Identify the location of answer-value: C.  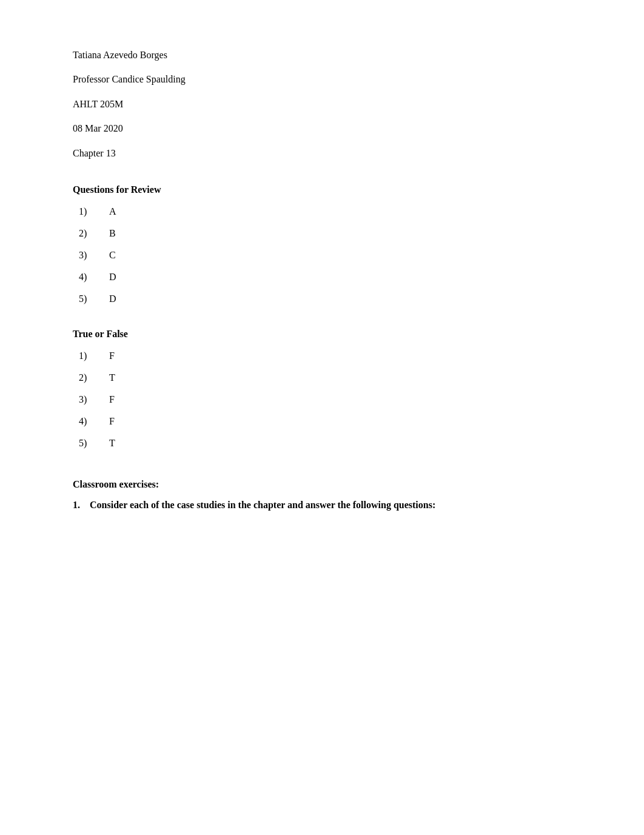
(113, 255).